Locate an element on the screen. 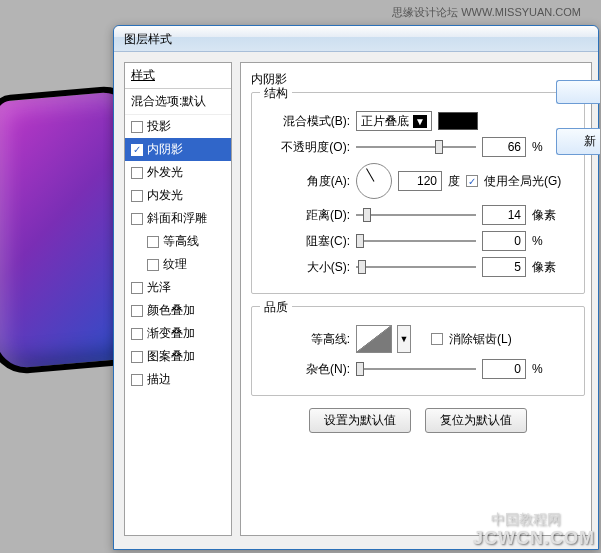  choke-input is located at coordinates (504, 241).